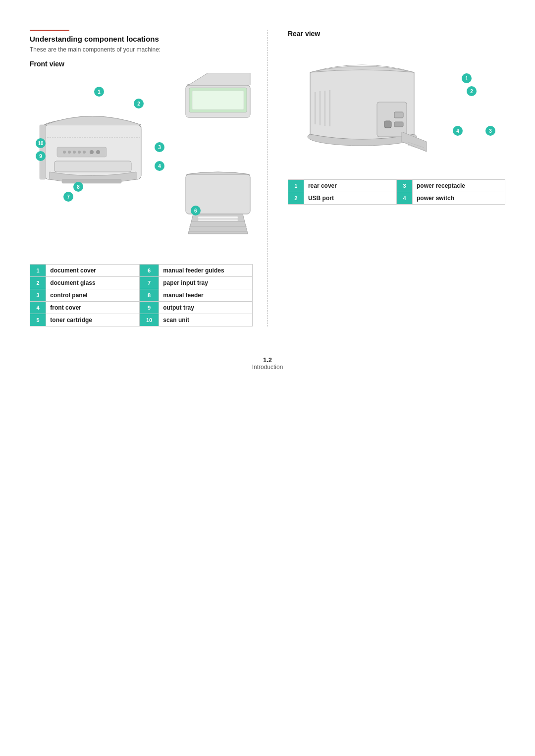  What do you see at coordinates (93, 320) in the screenshot?
I see `component-label: toner cartridge` at bounding box center [93, 320].